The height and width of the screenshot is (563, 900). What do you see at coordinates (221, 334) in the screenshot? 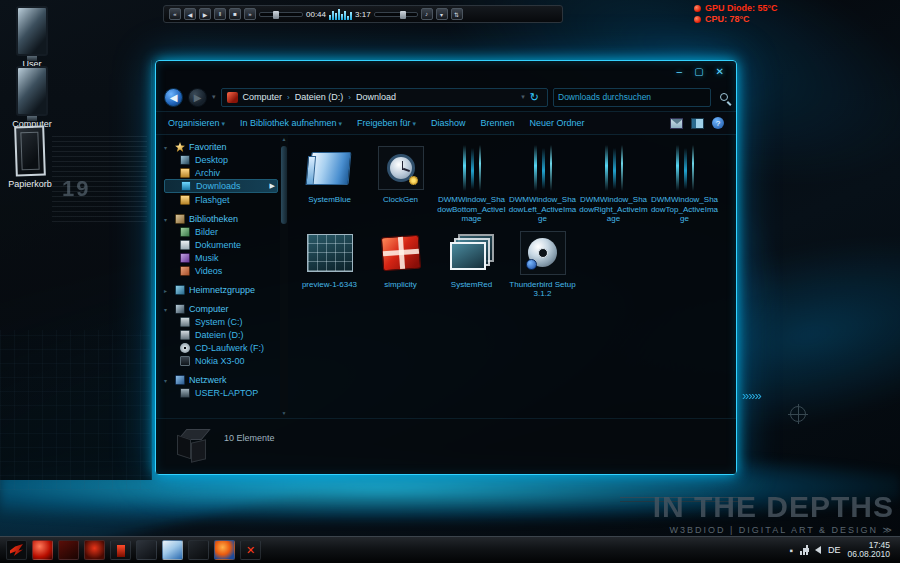
I see `sidebar-item-dateien-d: Dateien (D:)` at bounding box center [221, 334].